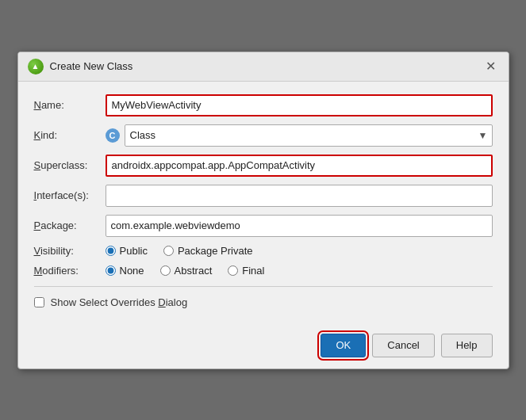 This screenshot has height=420, width=526. What do you see at coordinates (70, 250) in the screenshot?
I see `visibility-label: Visibility:` at bounding box center [70, 250].